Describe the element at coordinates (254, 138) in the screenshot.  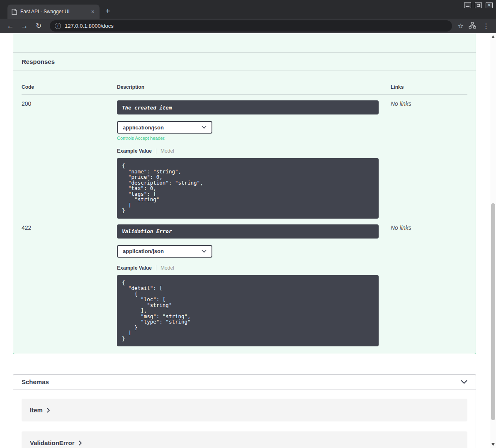
I see `accept-header-note: Controls Accept header.` at that location.